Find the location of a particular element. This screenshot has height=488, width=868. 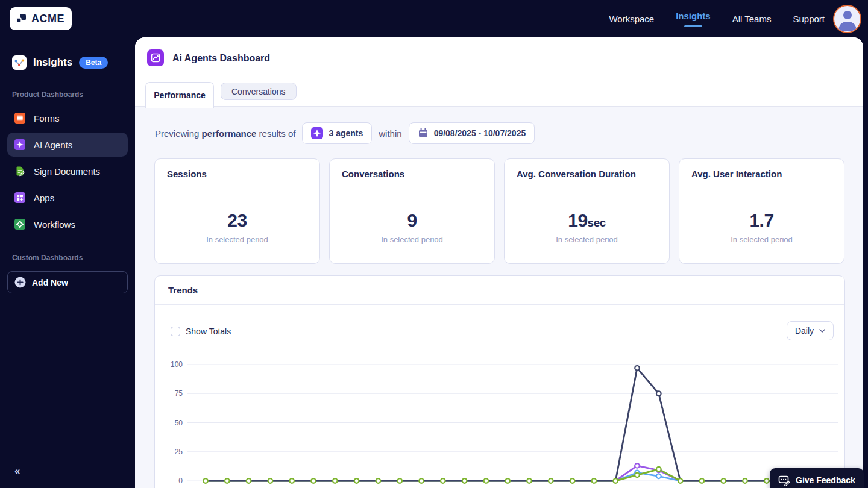

agents-selector-button: 3 agents is located at coordinates (337, 133).